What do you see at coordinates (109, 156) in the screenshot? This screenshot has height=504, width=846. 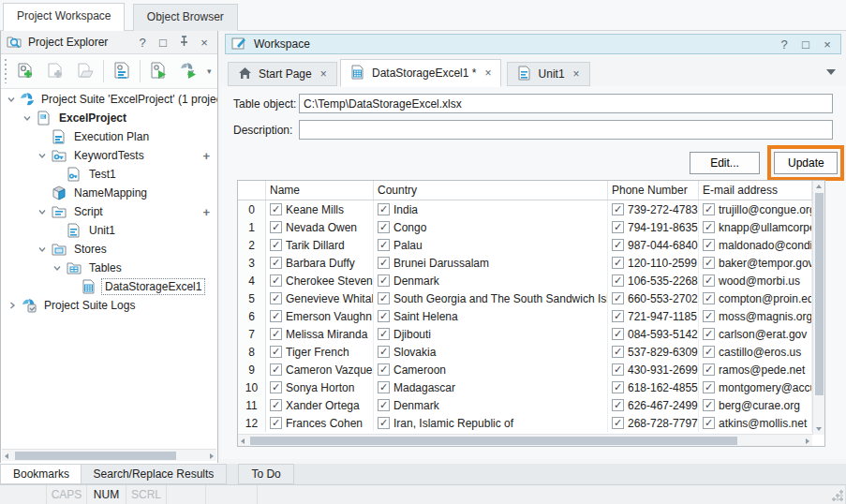 I see `tree-item-keywordtests: KeywordTests+` at bounding box center [109, 156].